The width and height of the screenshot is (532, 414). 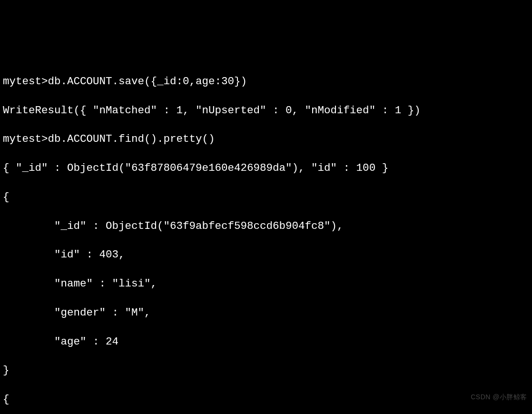 I want to click on output-line: "_id" : ObjectId("63f9abfecf598ccd6b904f…, so click(x=266, y=226).